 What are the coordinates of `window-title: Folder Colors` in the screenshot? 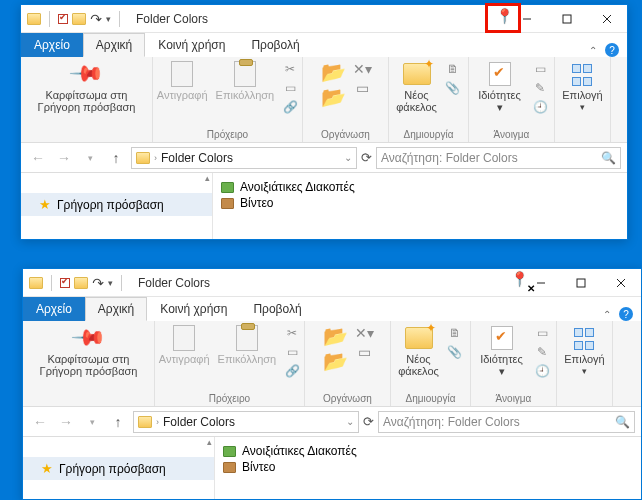 It's located at (172, 19).